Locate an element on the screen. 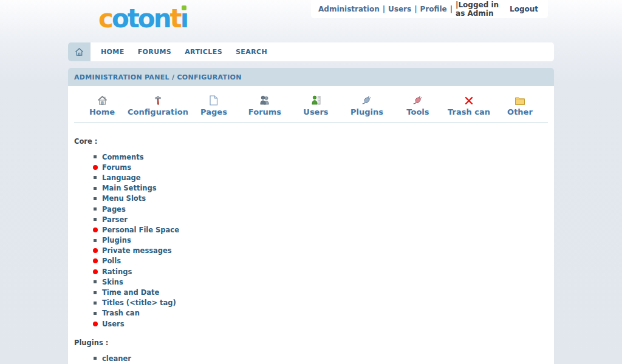 The image size is (622, 364). toolbar-label: Tools is located at coordinates (418, 112).